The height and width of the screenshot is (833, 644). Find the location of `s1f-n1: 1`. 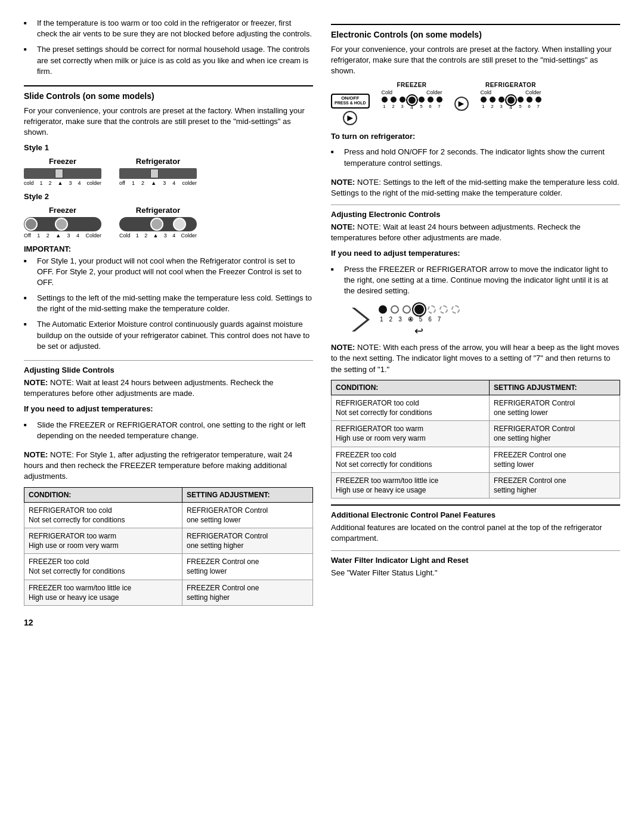

s1f-n1: 1 is located at coordinates (42, 183).